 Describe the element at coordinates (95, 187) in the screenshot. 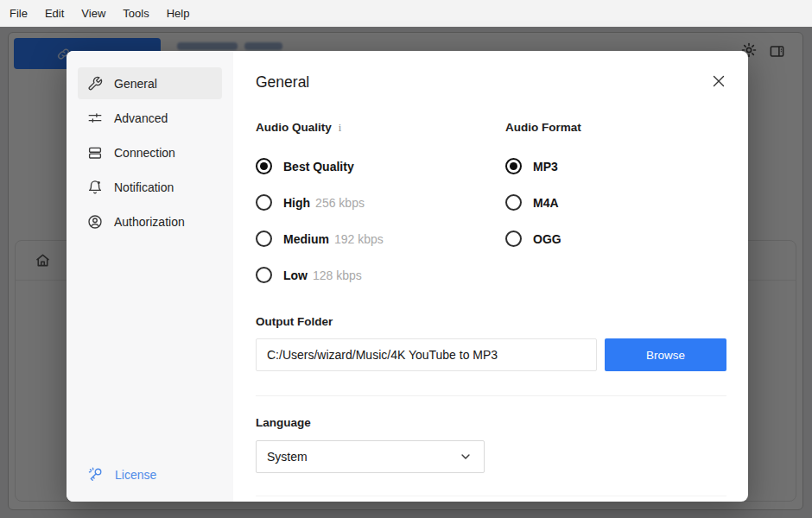

I see `bell-icon` at that location.